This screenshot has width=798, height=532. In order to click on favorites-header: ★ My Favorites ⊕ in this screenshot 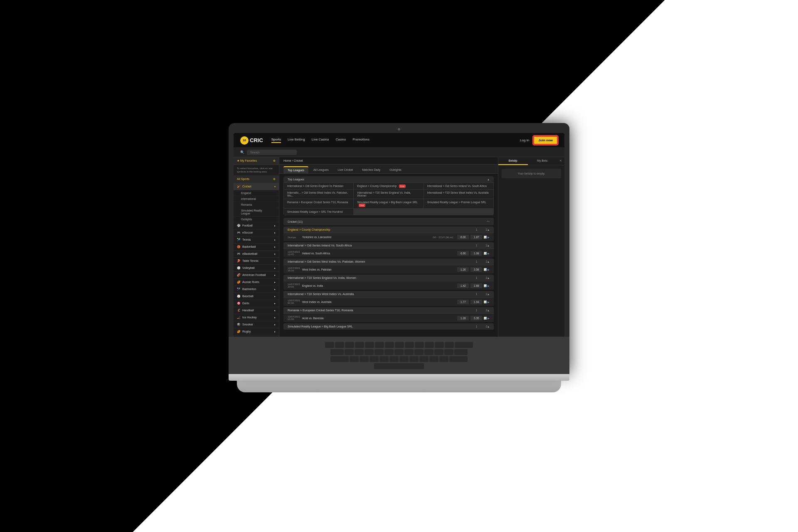, I will do `click(256, 161)`.